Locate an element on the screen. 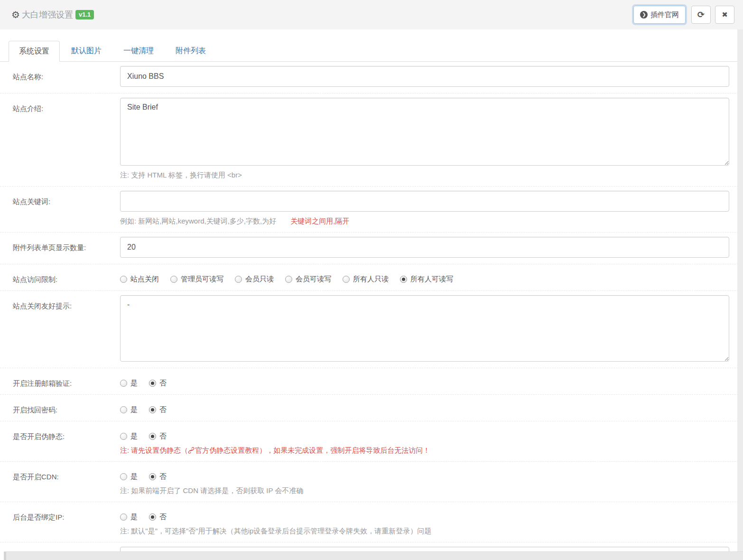 The image size is (743, 560). url-rewrite-option-是: 是 is located at coordinates (129, 437).